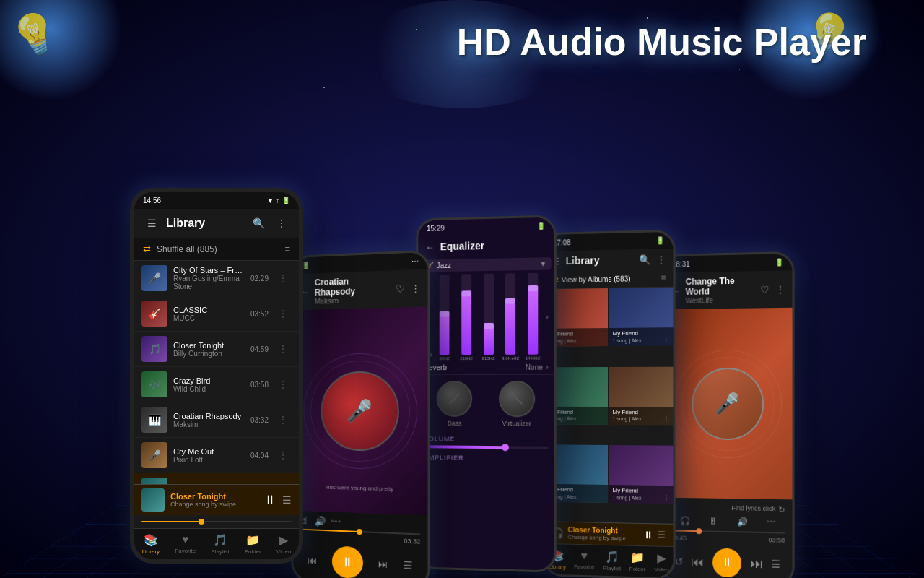 The width and height of the screenshot is (924, 578). Describe the element at coordinates (217, 384) in the screenshot. I see `song-item: 🎶 Crazy Bird Wild Child 03:58 ⋮` at that location.